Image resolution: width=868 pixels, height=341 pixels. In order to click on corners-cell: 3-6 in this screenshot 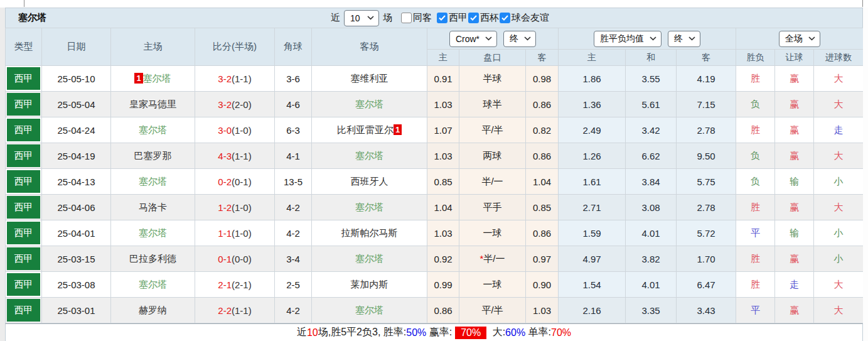, I will do `click(294, 79)`.